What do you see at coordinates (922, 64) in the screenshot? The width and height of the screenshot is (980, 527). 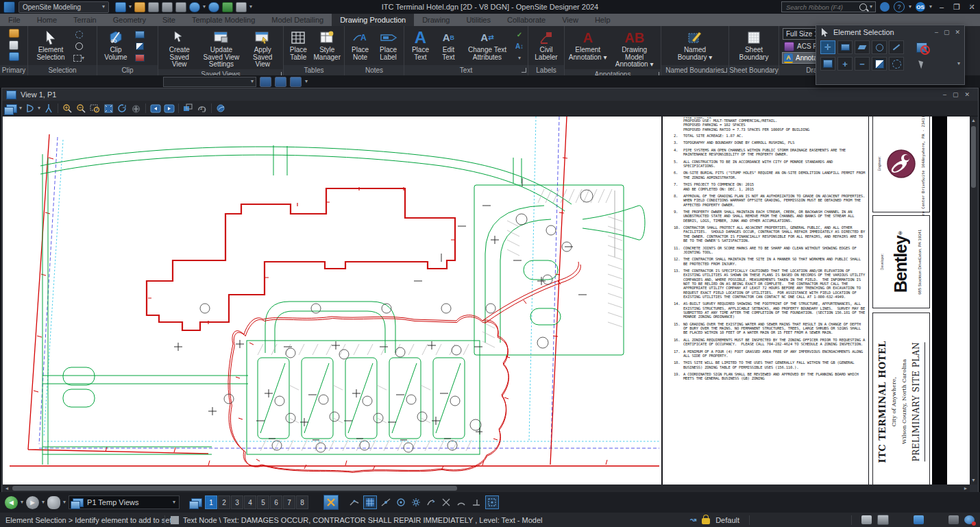 I see `clear-selection-button` at bounding box center [922, 64].